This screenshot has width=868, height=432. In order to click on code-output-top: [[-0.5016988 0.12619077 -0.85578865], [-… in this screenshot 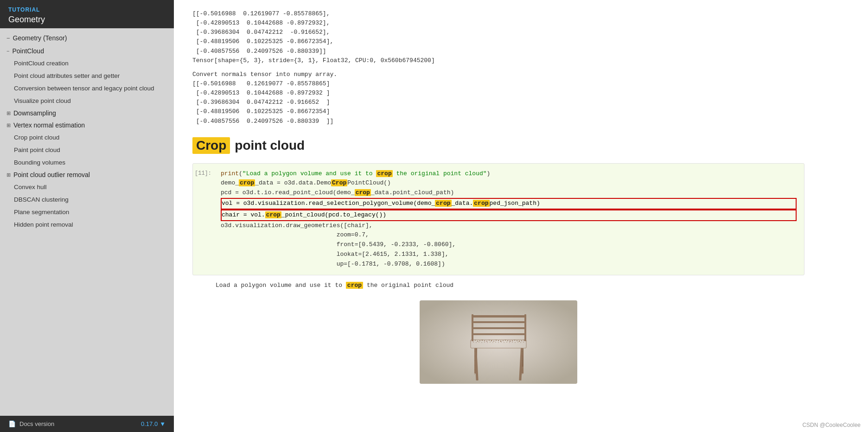, I will do `click(498, 37)`.